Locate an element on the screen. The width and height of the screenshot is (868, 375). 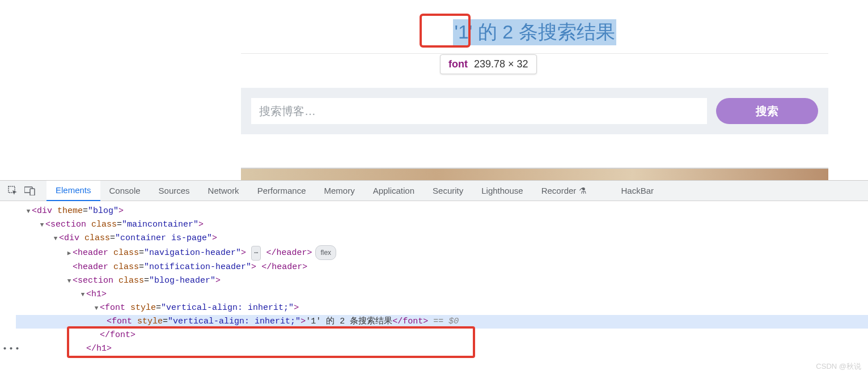
tab-memory: Memory is located at coordinates (340, 191).